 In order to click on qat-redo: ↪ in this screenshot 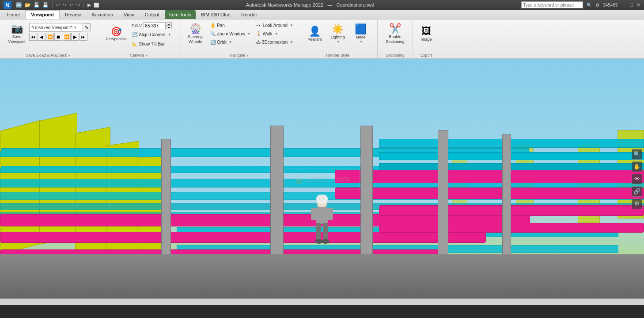, I will do `click(64, 5)`.